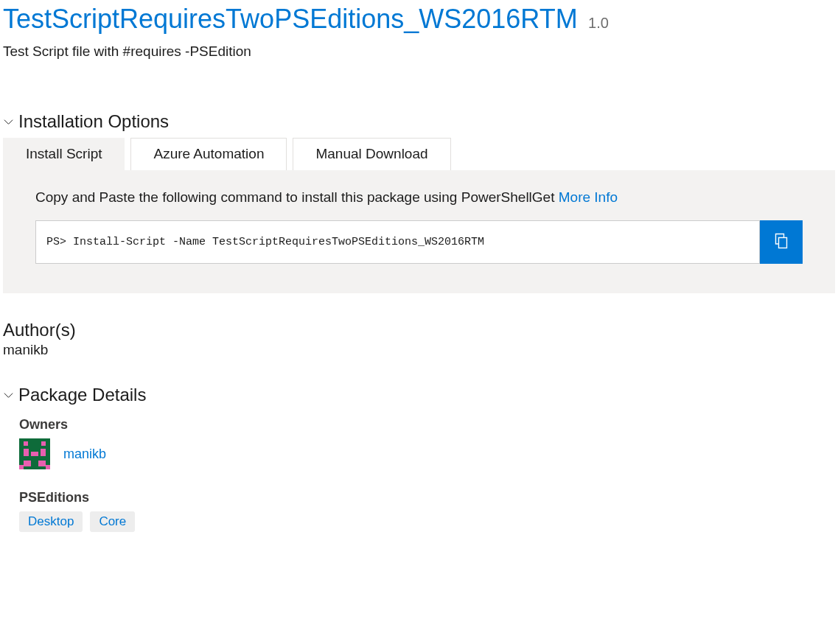 This screenshot has height=644, width=838. I want to click on package-description: Test Script file with #requires -PSEditi…, so click(419, 52).